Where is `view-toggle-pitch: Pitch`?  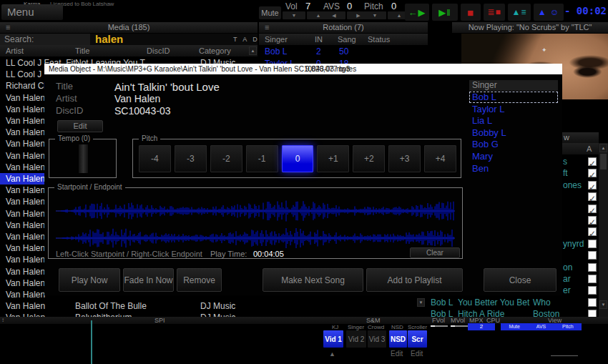
view-toggle-pitch: Pitch is located at coordinates (568, 327).